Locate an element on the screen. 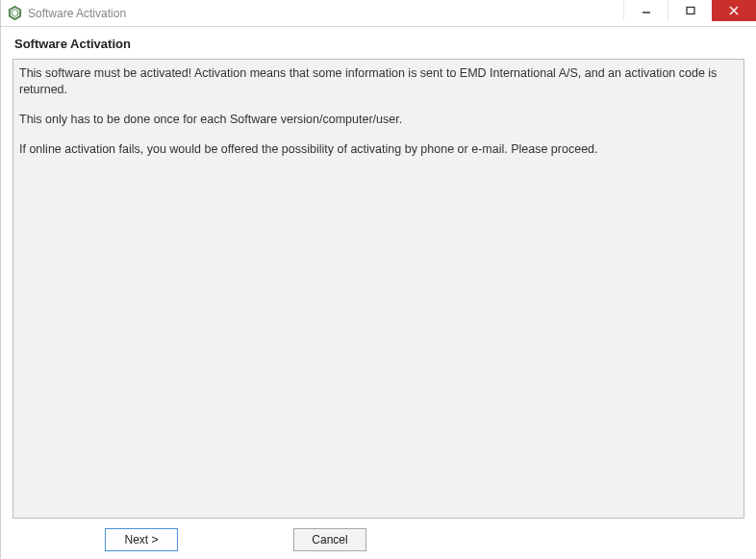  close-button is located at coordinates (734, 11).